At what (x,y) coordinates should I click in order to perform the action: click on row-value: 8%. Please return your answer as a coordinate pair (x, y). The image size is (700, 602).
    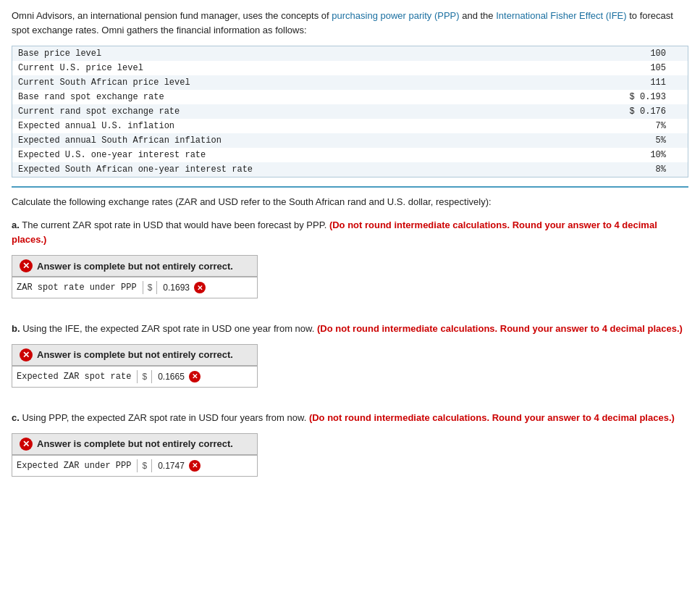
    Looking at the image, I should click on (618, 170).